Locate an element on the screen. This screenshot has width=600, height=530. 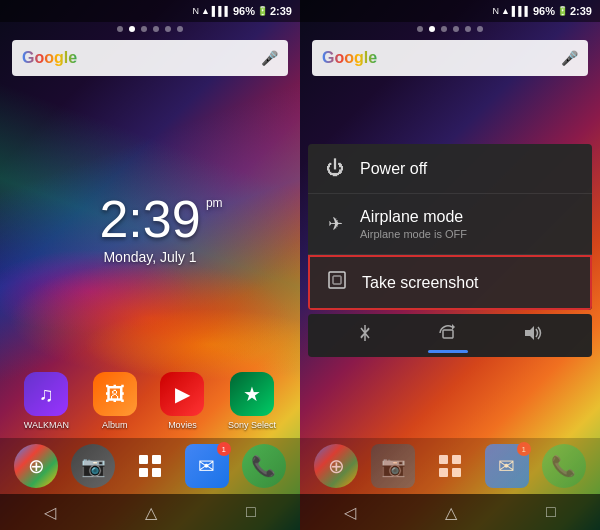
screenshot-text: Take screenshot is located at coordinates (468, 283).